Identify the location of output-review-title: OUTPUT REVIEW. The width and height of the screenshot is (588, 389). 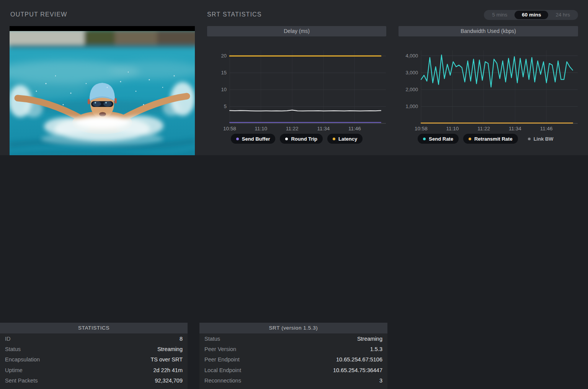
(39, 15).